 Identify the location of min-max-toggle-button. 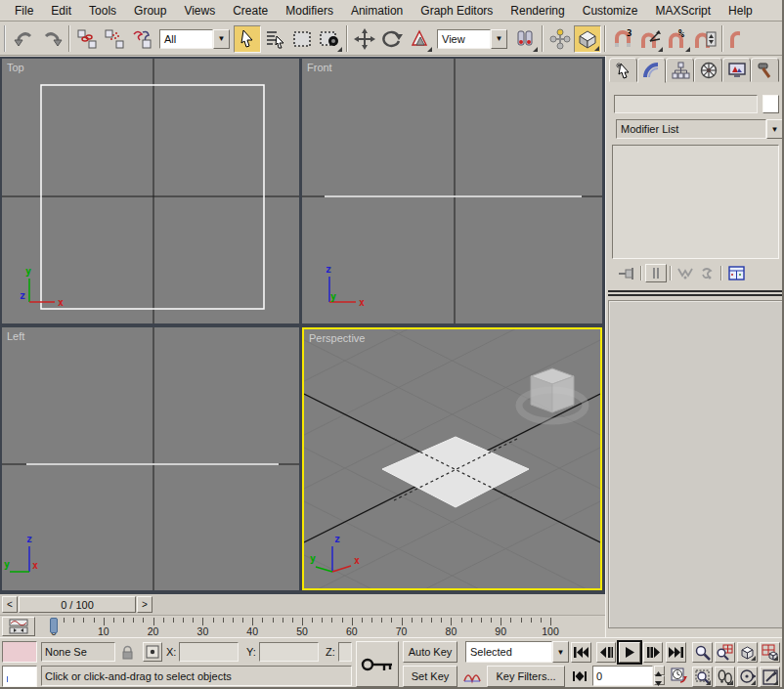
(770, 676).